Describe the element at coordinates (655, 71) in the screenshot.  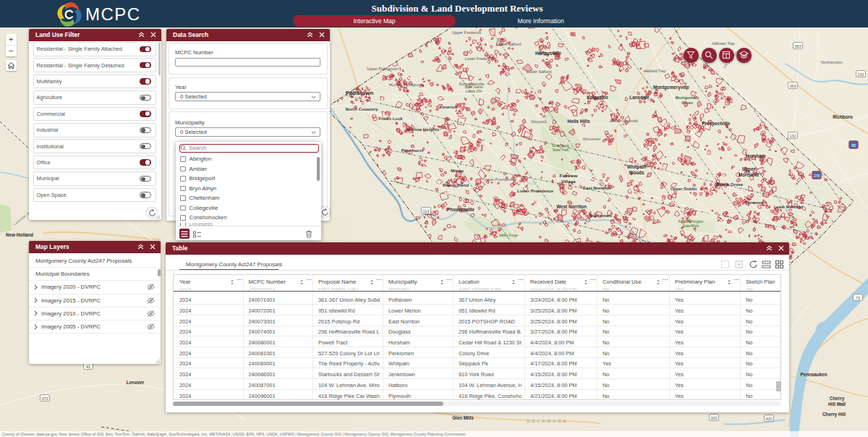
I see `svg-text: Hatfield Twp` at that location.